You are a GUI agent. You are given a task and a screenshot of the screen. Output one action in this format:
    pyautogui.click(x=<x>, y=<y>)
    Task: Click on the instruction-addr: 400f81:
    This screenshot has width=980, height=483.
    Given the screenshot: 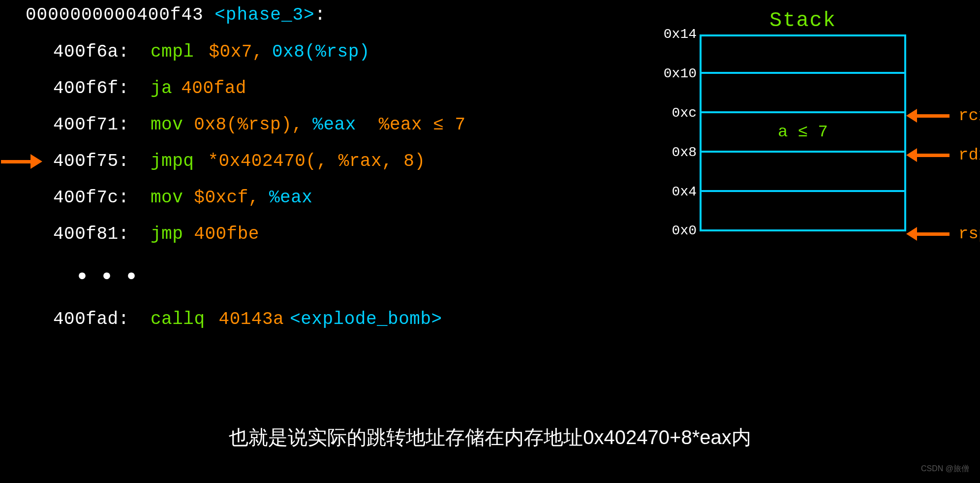 What is the action you would take?
    pyautogui.click(x=95, y=234)
    